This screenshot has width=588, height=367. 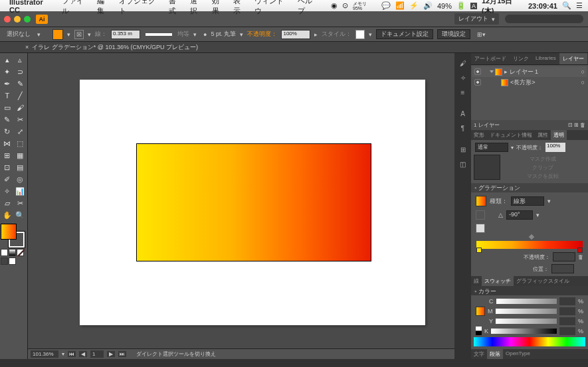 I want to click on artboard-tool-icon: ▱, so click(x=7, y=203).